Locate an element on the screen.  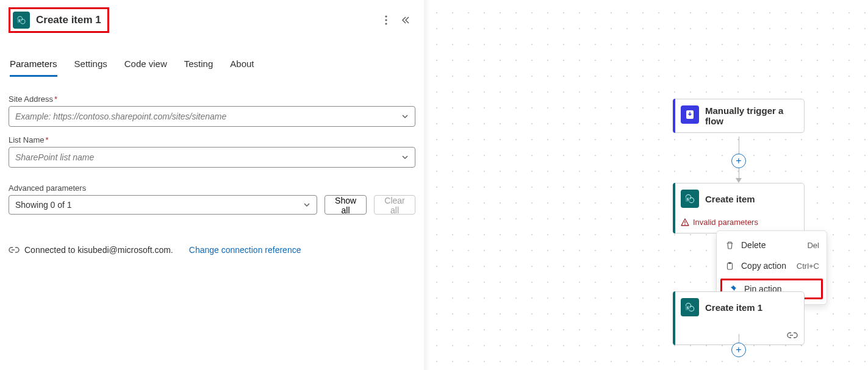
clipboard-icon is located at coordinates (730, 266).